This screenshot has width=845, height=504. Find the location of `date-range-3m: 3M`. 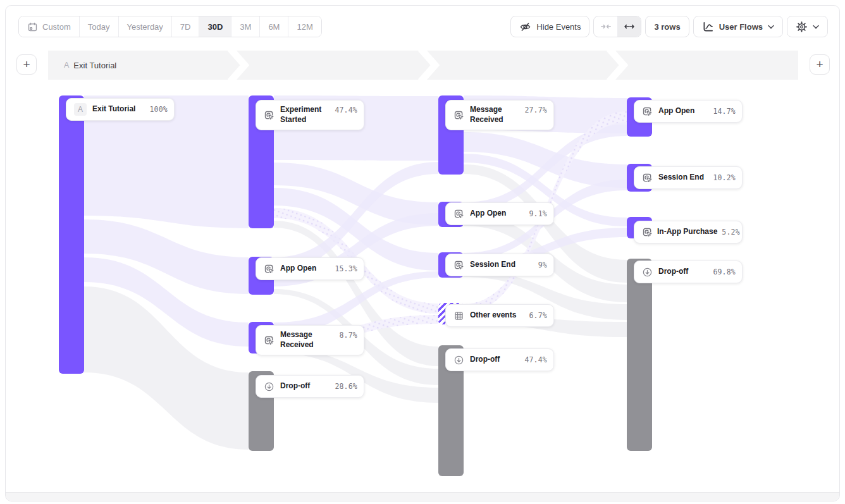

date-range-3m: 3M is located at coordinates (245, 27).